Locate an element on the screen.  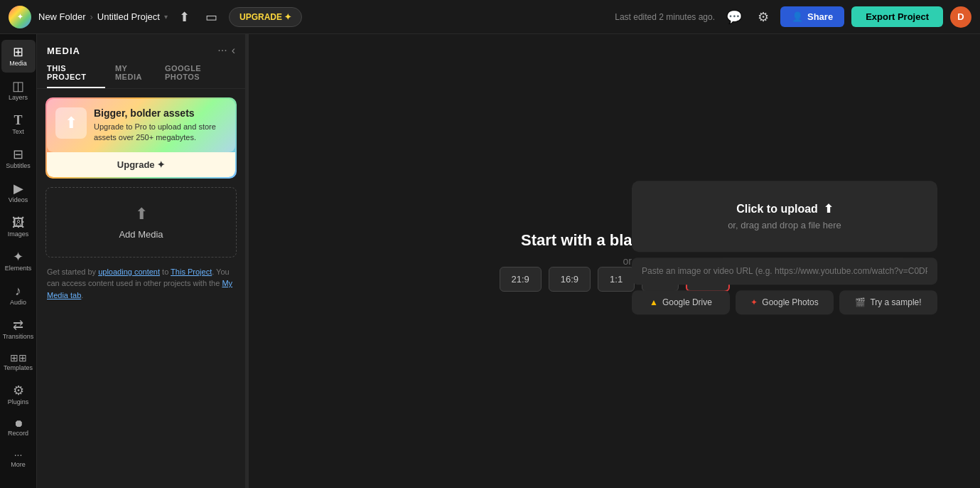
share-label: Share is located at coordinates (820, 17).